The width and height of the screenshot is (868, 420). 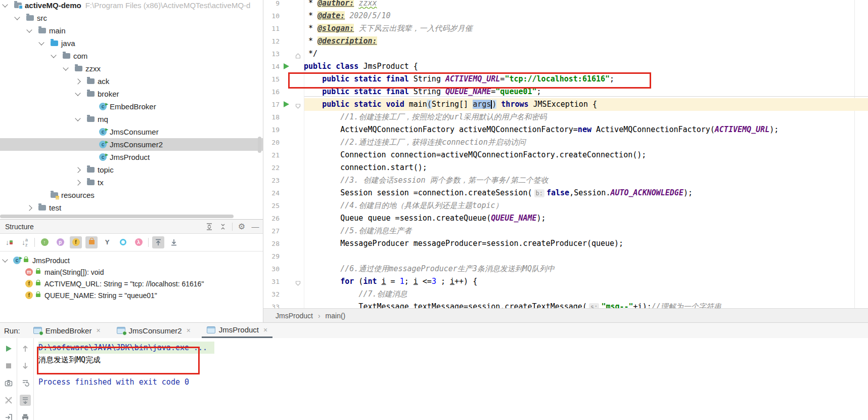 I want to click on code-text: Session session =connection.createSessio…, so click(x=498, y=193).